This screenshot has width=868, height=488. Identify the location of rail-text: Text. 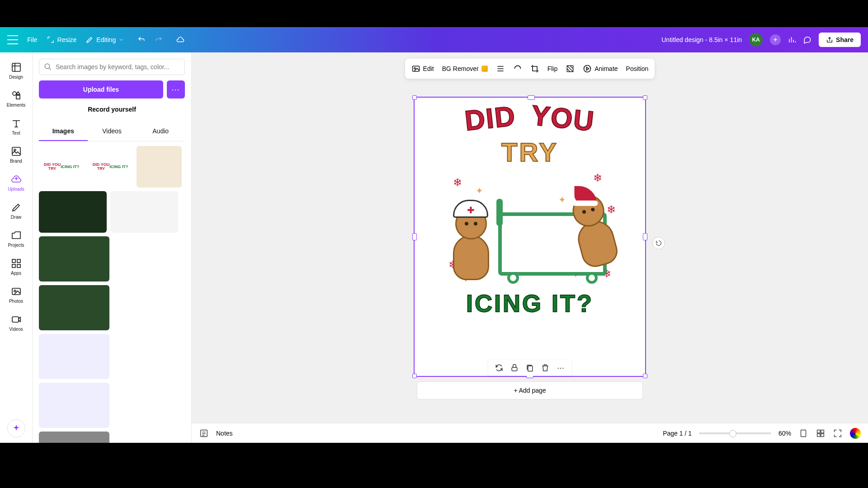
(16, 127).